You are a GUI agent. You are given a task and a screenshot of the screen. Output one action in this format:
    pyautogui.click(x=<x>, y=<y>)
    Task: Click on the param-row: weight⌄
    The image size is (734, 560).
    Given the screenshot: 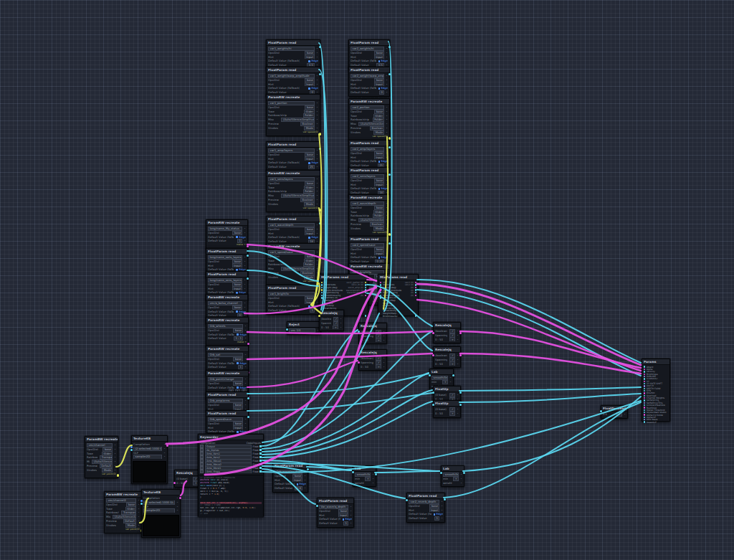 What is the action you would take?
    pyautogui.click(x=453, y=483)
    